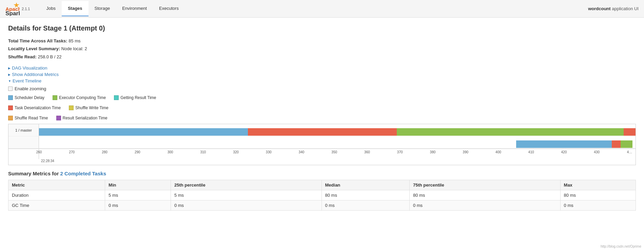  What do you see at coordinates (322, 28) in the screenshot?
I see `page-title: Details for Stage 1 (Attempt 0)` at bounding box center [322, 28].